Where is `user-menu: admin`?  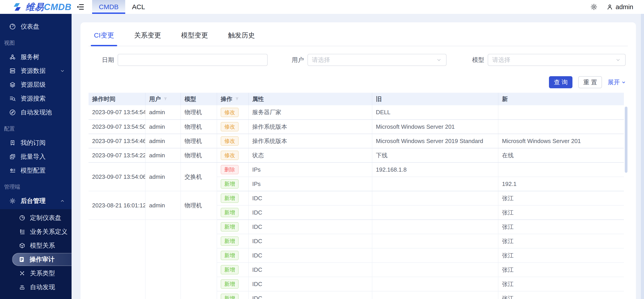 user-menu: admin is located at coordinates (620, 7).